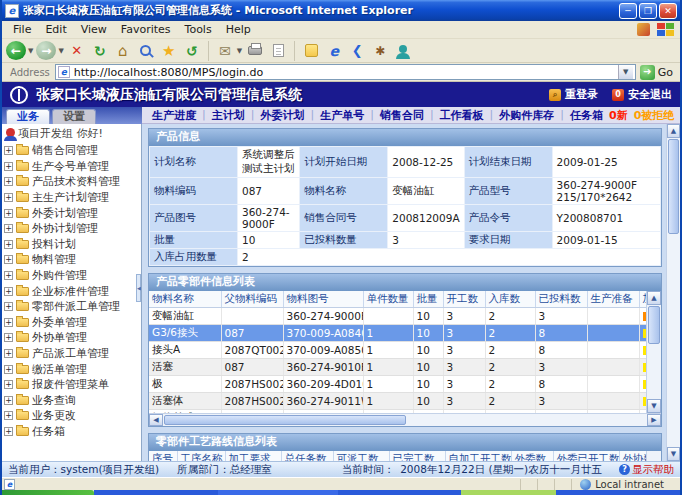 Image resolution: width=682 pixels, height=495 pixels. What do you see at coordinates (586, 116) in the screenshot?
I see `nav-link: 任务箱` at bounding box center [586, 116].